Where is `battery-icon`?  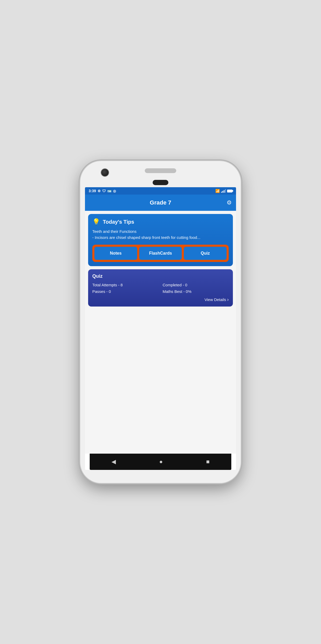
battery-icon is located at coordinates (230, 191).